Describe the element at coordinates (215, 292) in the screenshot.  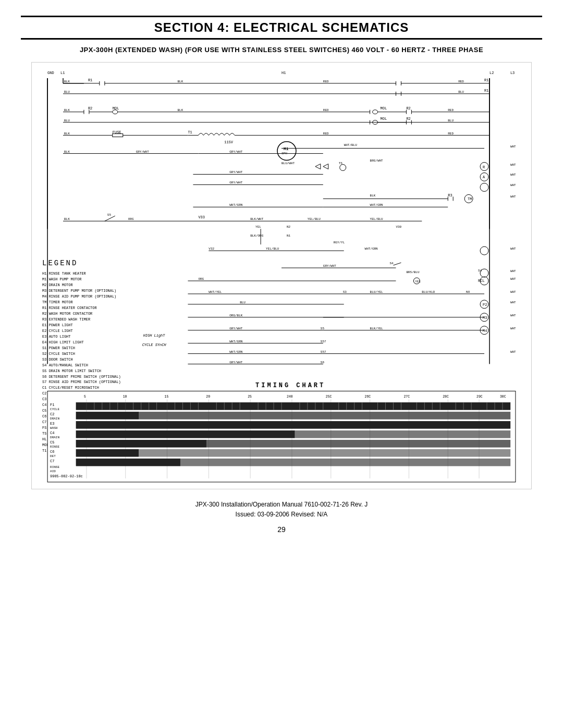
I see `svg-text: WHT/YEL` at that location.